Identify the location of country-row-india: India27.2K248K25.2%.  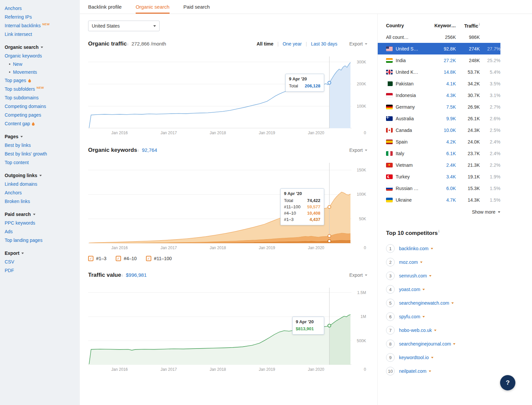
(439, 60).